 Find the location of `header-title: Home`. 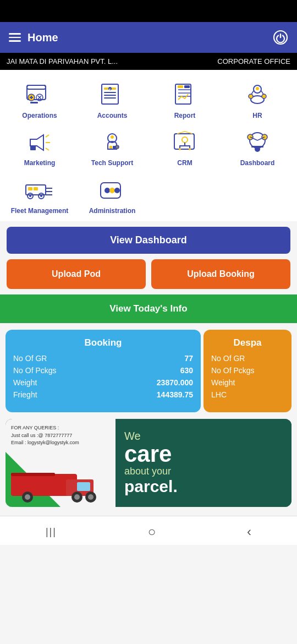

header-title: Home is located at coordinates (150, 37).